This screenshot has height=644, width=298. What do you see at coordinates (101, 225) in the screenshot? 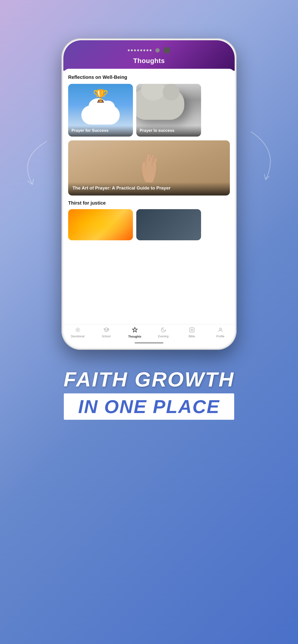
I see `fire-glow` at bounding box center [101, 225].